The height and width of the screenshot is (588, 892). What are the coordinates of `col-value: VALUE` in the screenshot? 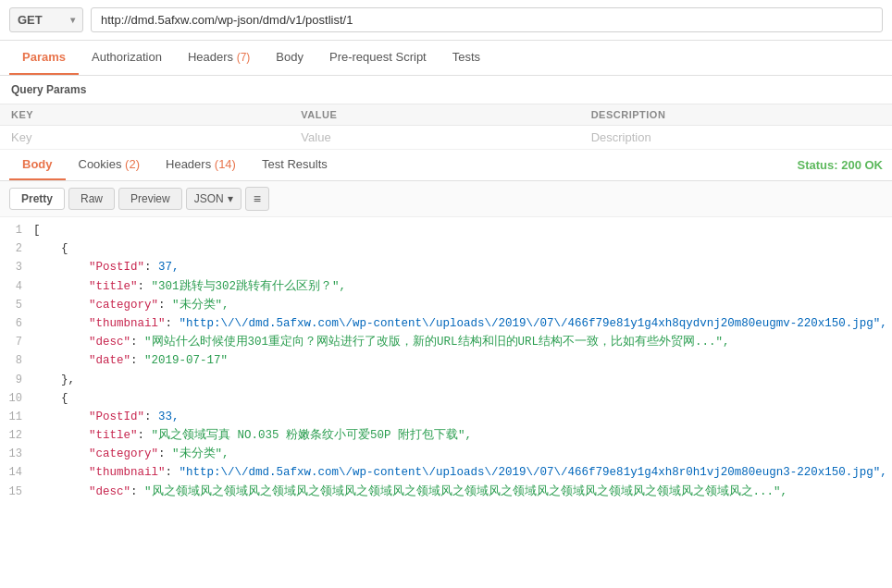 It's located at (446, 115).